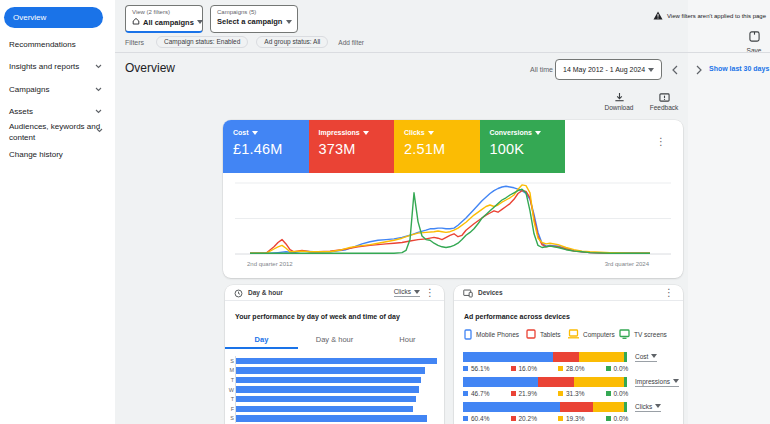 Image resolution: width=770 pixels, height=424 pixels. What do you see at coordinates (524, 418) in the screenshot?
I see `segment-percent: 20.2%` at bounding box center [524, 418].